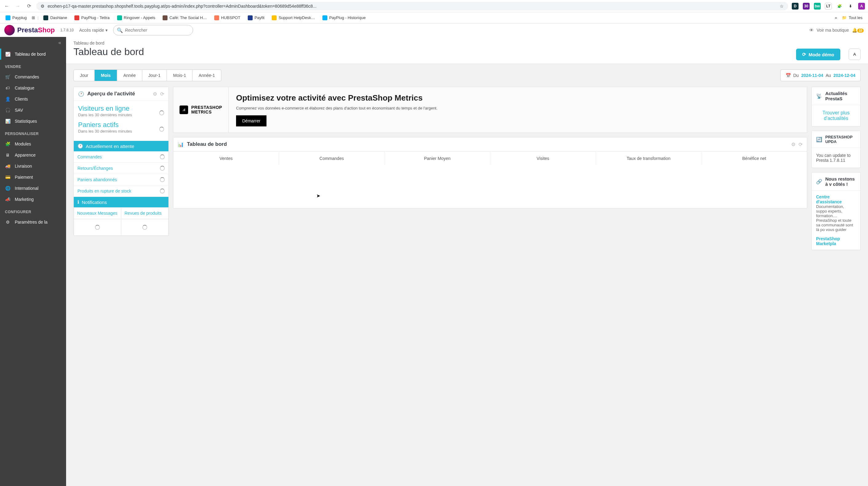 The height and width of the screenshot is (486, 868). I want to click on metrics-start-button: Démarrer, so click(251, 121).